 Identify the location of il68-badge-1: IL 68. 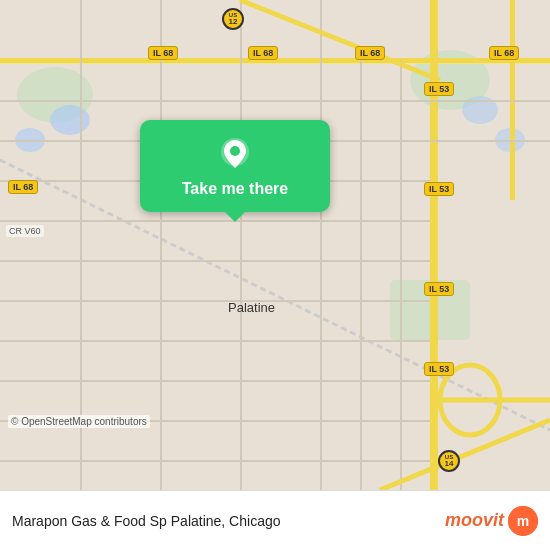
(163, 53).